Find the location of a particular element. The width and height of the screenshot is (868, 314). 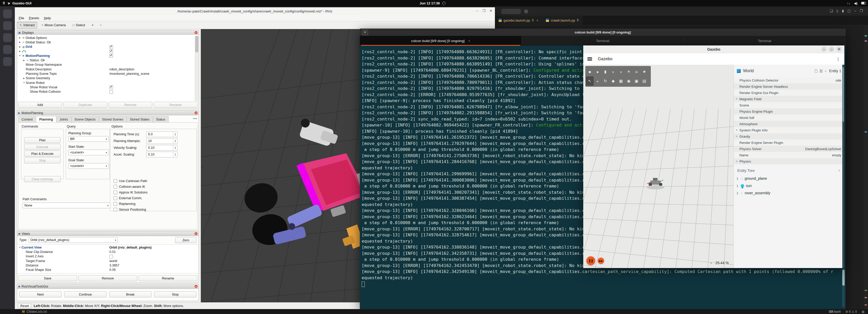

vscode-minimap is located at coordinates (866, 167).